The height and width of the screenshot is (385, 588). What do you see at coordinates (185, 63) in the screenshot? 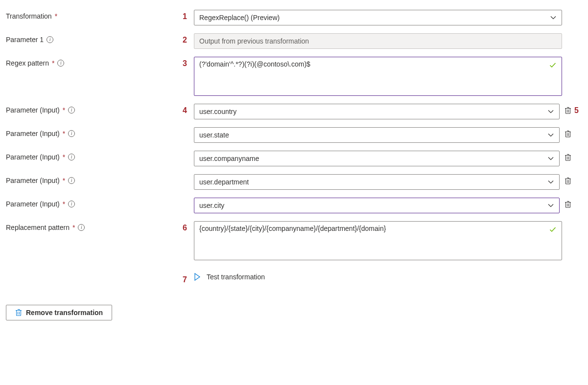
I see `marker-3: 3` at bounding box center [185, 63].